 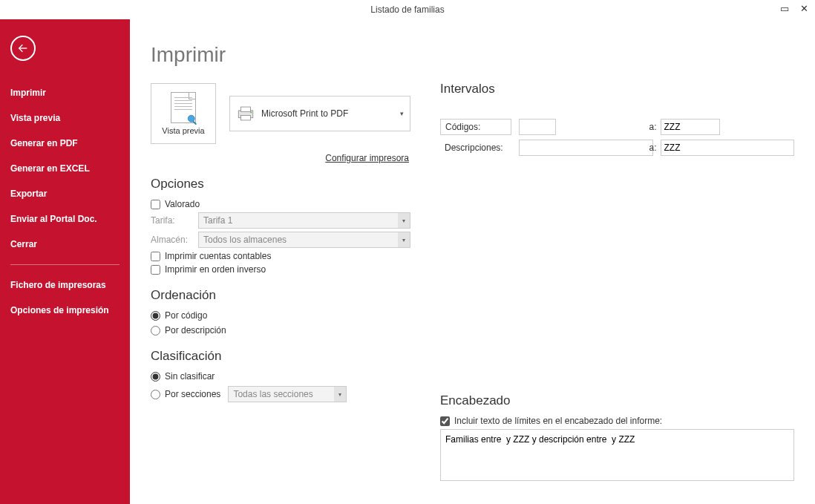 What do you see at coordinates (304, 220) in the screenshot?
I see `tarifa-value` at bounding box center [304, 220].